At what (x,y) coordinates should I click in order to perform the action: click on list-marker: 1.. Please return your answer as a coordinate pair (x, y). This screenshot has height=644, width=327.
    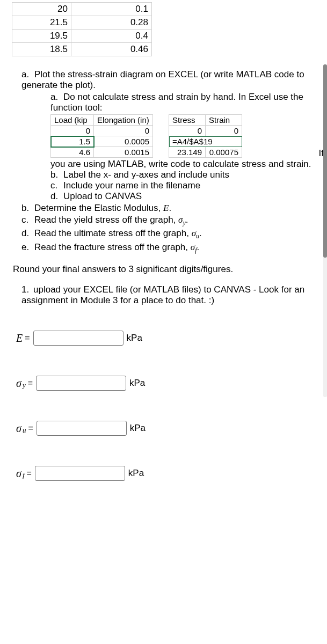
    Looking at the image, I should click on (27, 290).